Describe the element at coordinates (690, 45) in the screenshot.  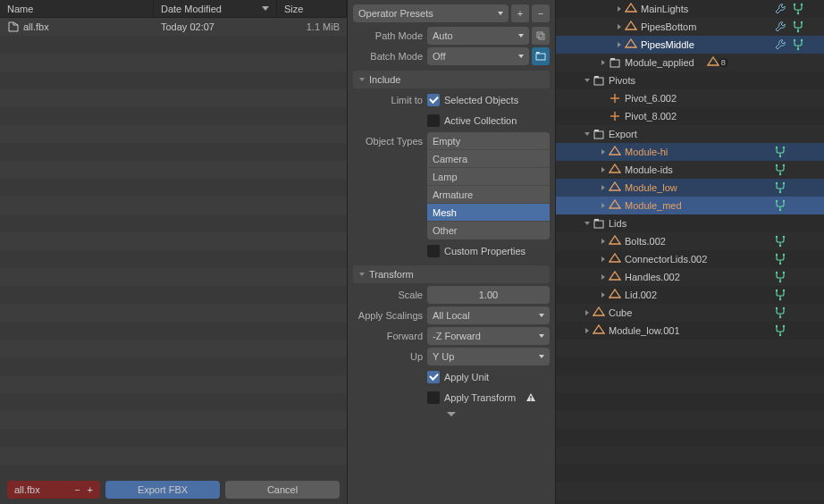
I see `outliner-row: PipesMiddle` at that location.